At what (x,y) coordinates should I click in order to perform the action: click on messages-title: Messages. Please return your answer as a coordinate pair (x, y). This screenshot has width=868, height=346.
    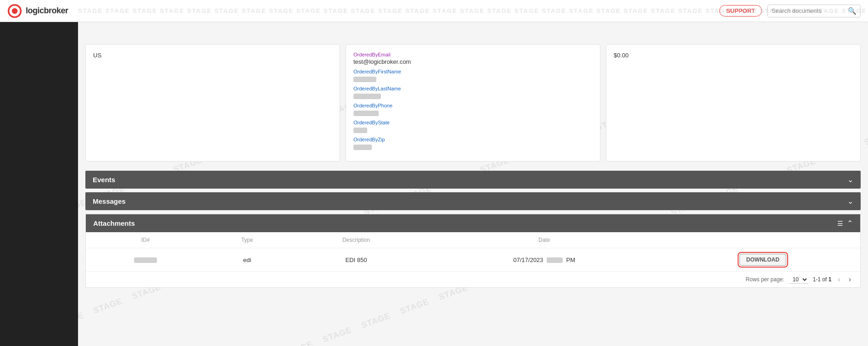
    Looking at the image, I should click on (109, 201).